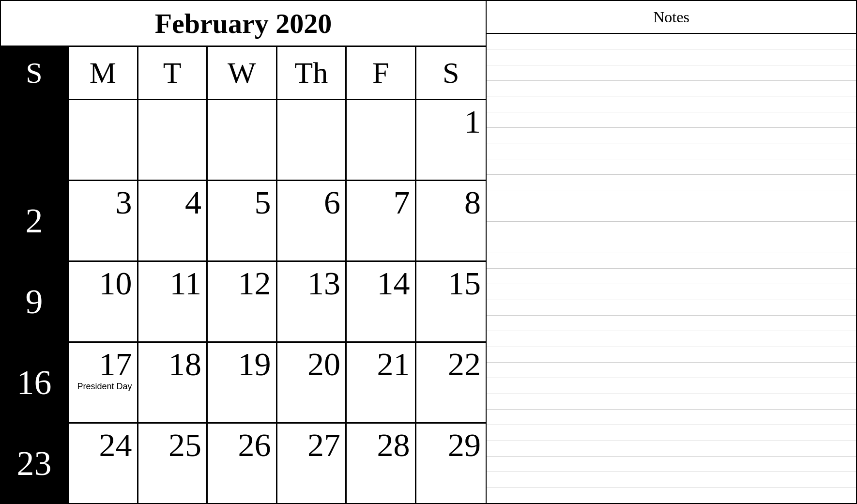  I want to click on day-cell-2-2: 12, so click(243, 302).